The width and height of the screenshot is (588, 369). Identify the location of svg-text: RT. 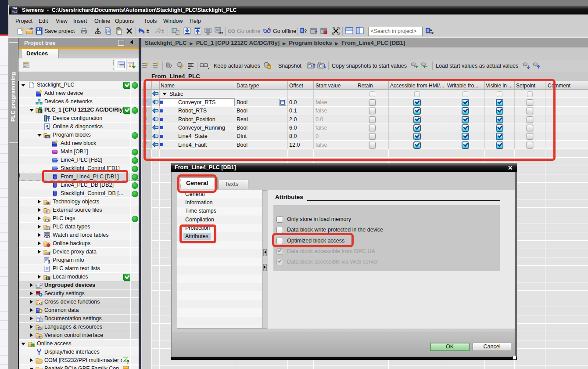
(221, 33).